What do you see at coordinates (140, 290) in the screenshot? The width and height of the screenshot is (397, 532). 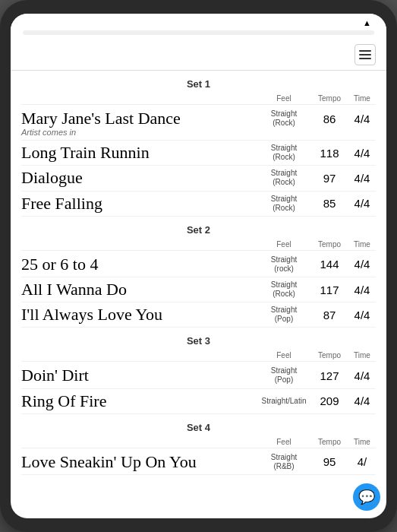 I see `song-title: All I Wanna Do` at bounding box center [140, 290].